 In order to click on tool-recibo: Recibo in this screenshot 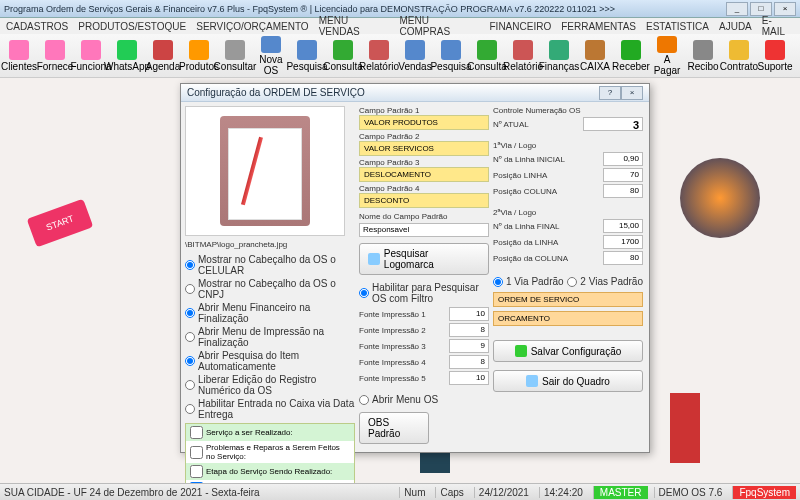, I will do `click(703, 56)`.